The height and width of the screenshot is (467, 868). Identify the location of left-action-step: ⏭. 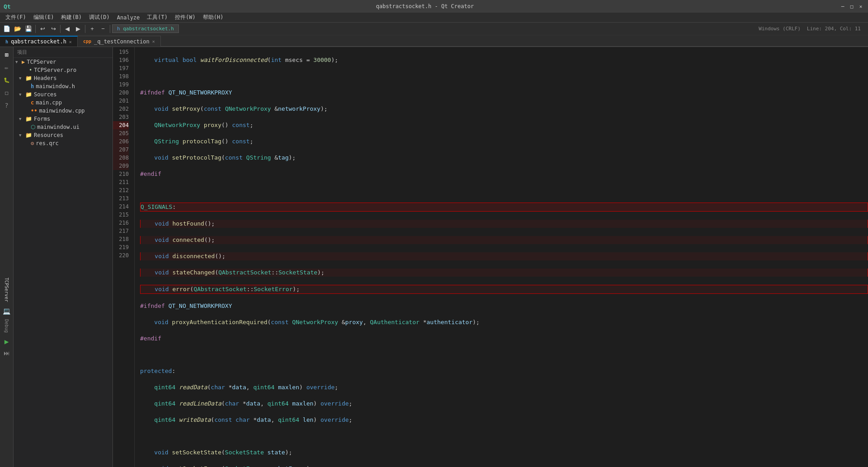
(7, 353).